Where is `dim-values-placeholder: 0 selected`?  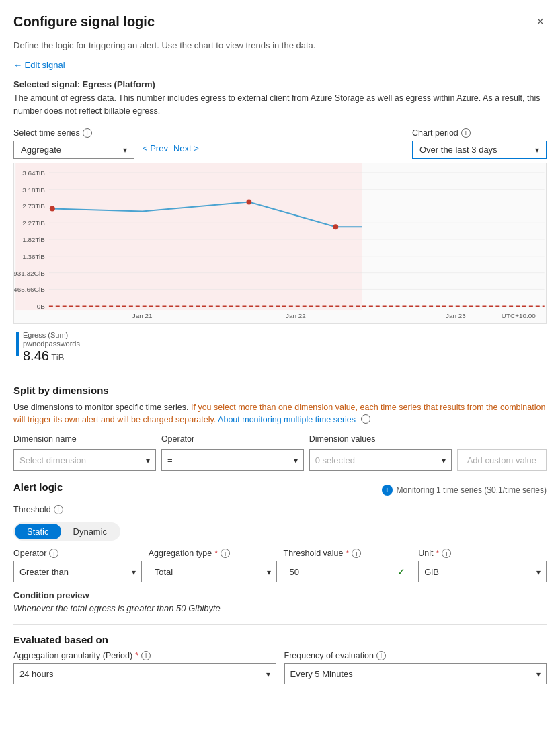 dim-values-placeholder: 0 selected is located at coordinates (335, 460).